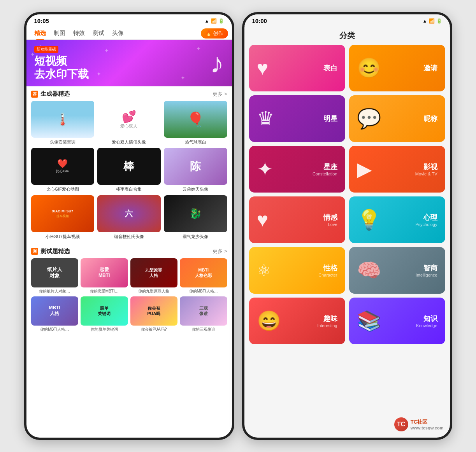 This screenshot has height=452, width=476. I want to click on cat-text: 明星, so click(330, 119).